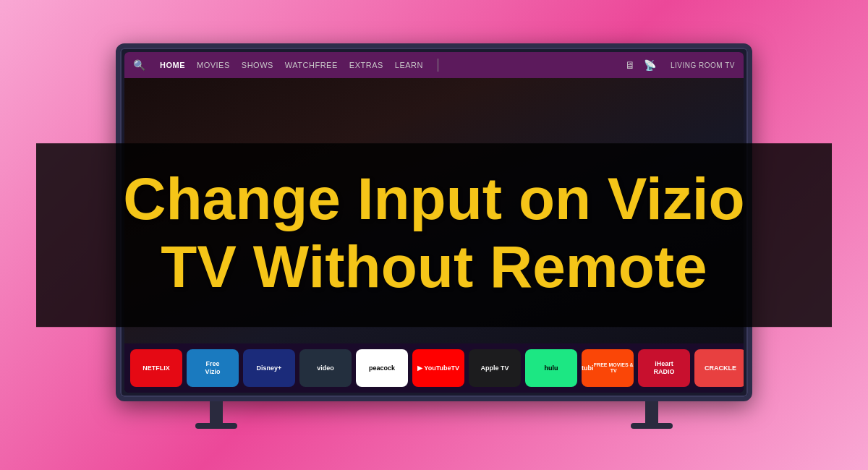  Describe the element at coordinates (311, 65) in the screenshot. I see `nav-watchfree: WATCHFREE` at that location.